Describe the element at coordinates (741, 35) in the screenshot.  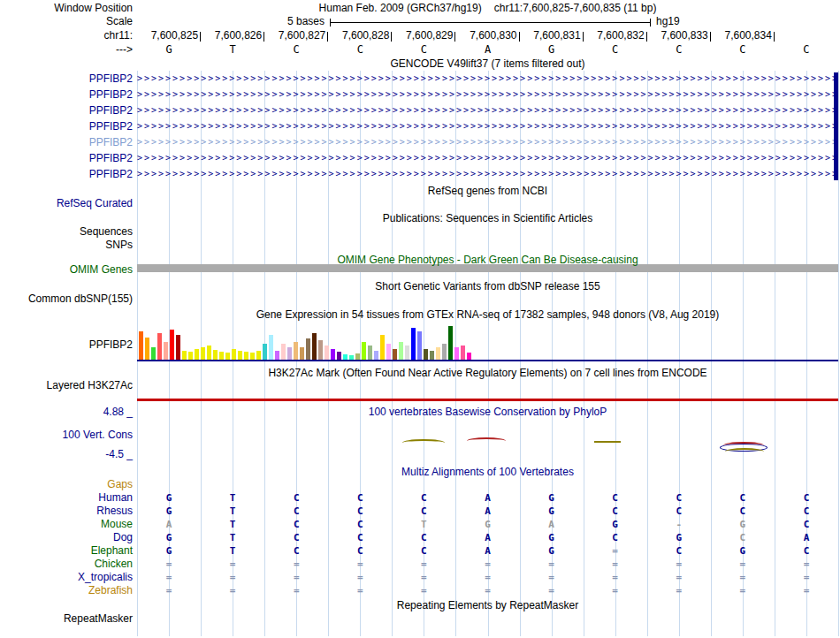
I see `ruler-position: 7,600,834` at that location.